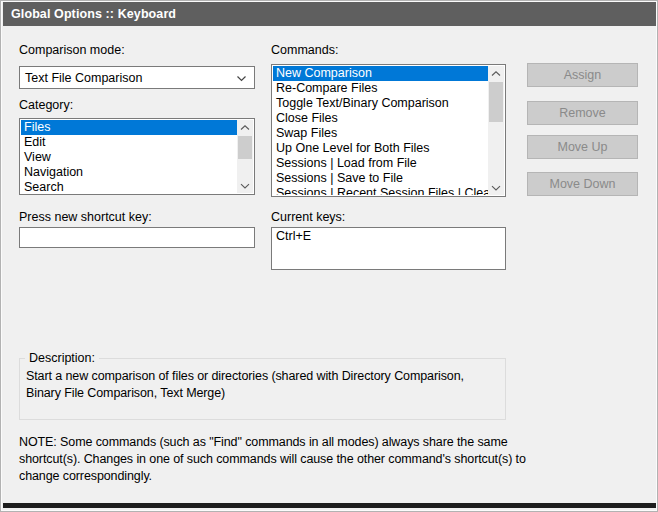 This screenshot has width=658, height=512. What do you see at coordinates (380, 148) in the screenshot?
I see `list-item: Up One Level for Both Files` at bounding box center [380, 148].